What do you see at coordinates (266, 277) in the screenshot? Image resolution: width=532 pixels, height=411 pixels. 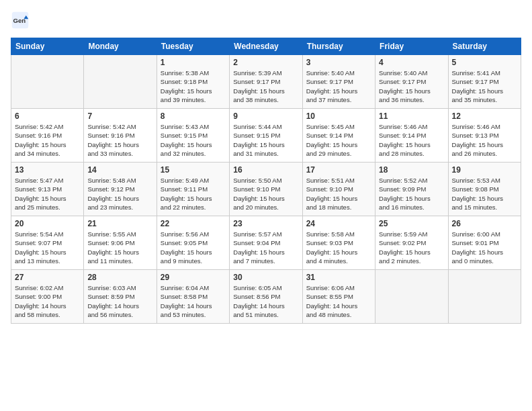 I see `day-number: 30` at bounding box center [266, 277].